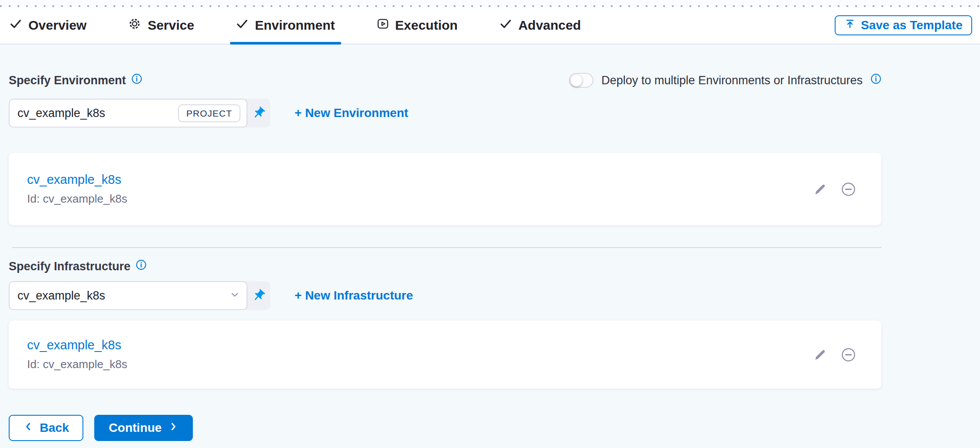  What do you see at coordinates (352, 113) in the screenshot?
I see `new-environment-link: + New Environment` at bounding box center [352, 113].